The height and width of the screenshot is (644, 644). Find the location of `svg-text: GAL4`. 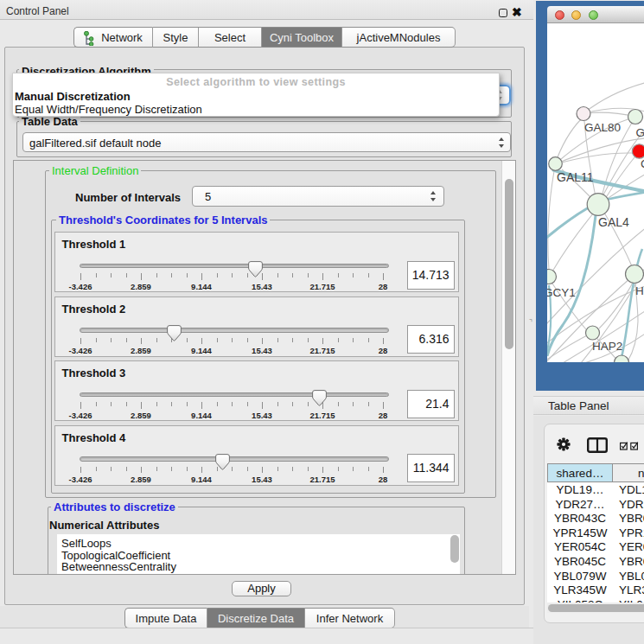

svg-text: GAL4 is located at coordinates (614, 222).